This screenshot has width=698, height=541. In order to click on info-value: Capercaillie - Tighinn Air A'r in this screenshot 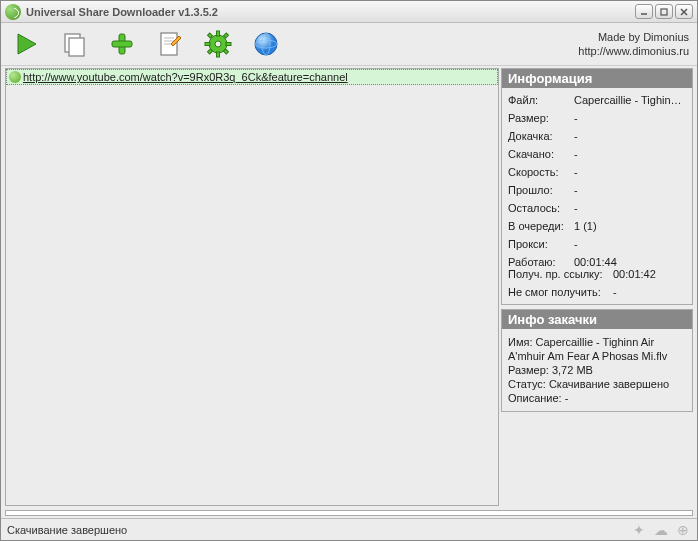, I will do `click(630, 100)`.